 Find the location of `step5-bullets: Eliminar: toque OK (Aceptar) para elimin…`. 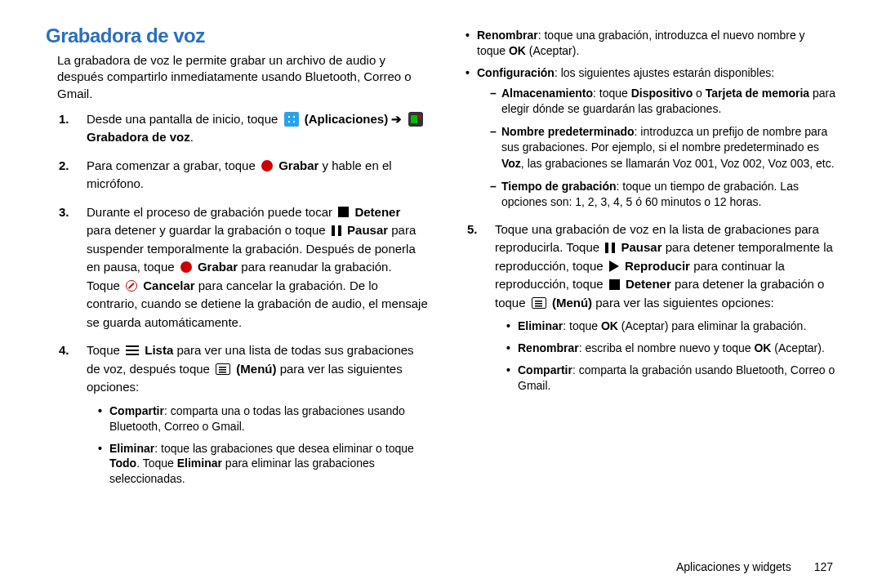

step5-bullets: Eliminar: toque OK (Aceptar) para elimin… is located at coordinates (666, 356).